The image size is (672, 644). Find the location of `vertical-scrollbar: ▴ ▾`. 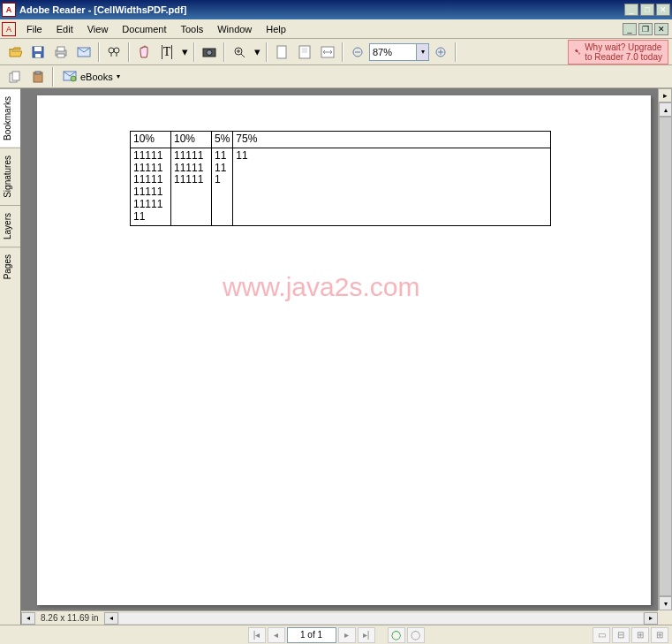

vertical-scrollbar: ▴ ▾ is located at coordinates (665, 357).